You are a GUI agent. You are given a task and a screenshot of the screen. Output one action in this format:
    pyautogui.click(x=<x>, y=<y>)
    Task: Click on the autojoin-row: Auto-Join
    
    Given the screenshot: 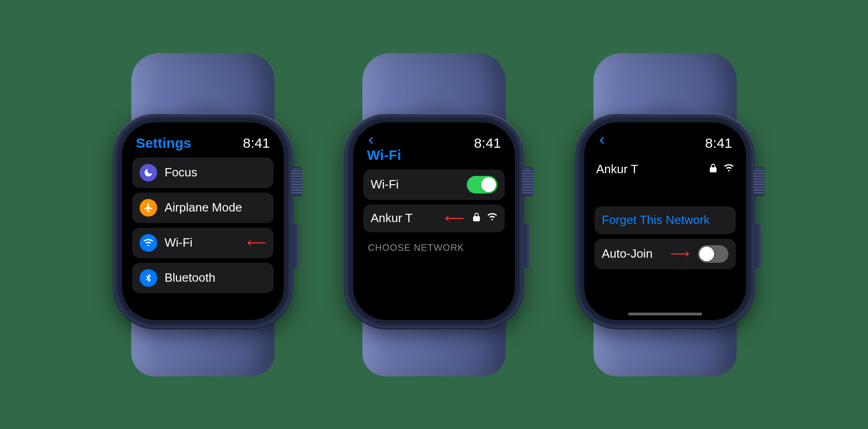 What is the action you would take?
    pyautogui.click(x=665, y=254)
    